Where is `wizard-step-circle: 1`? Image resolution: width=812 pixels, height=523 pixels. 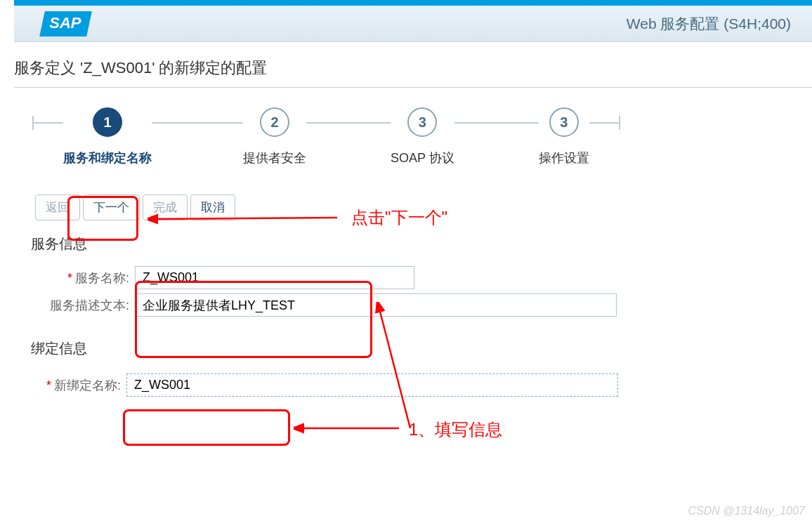 wizard-step-circle: 1 is located at coordinates (107, 122).